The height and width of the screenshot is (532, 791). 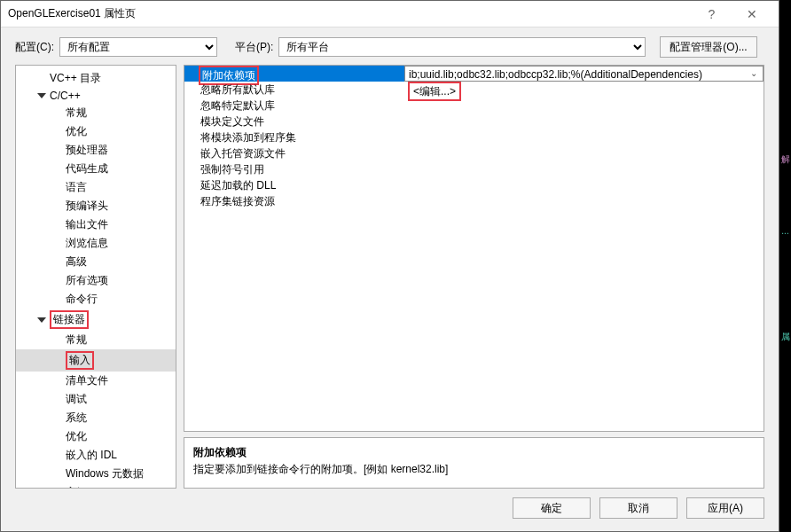 I want to click on tree-ccpp-language: 语言, so click(x=96, y=188).